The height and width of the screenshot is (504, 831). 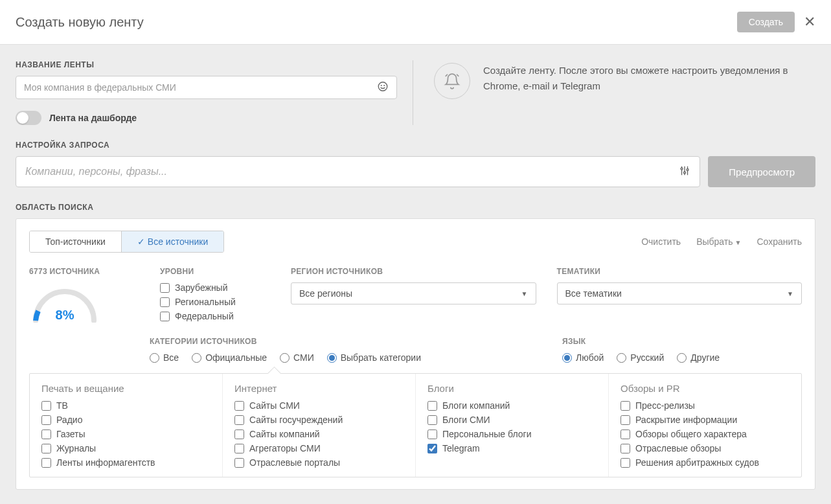 I want to click on query-section: НАСТРОЙКА ЗАПРОСА Предпросмотр, so click(x=416, y=172).